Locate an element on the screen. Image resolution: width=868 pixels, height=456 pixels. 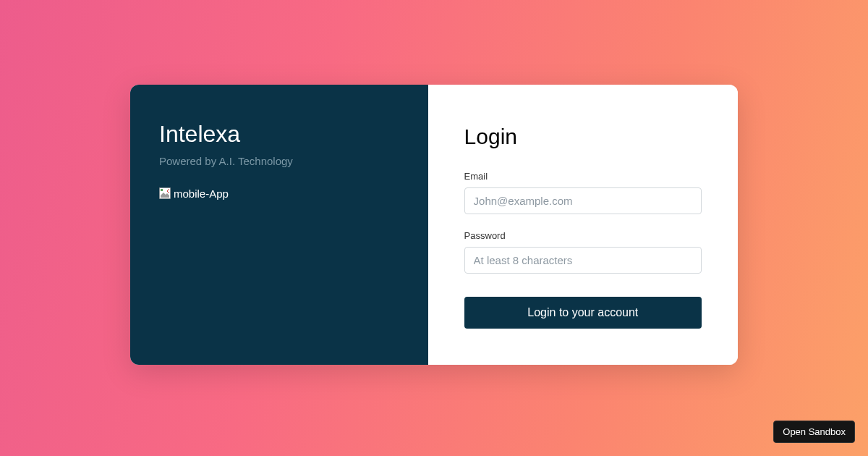
login-button: Login to your account is located at coordinates (583, 313).